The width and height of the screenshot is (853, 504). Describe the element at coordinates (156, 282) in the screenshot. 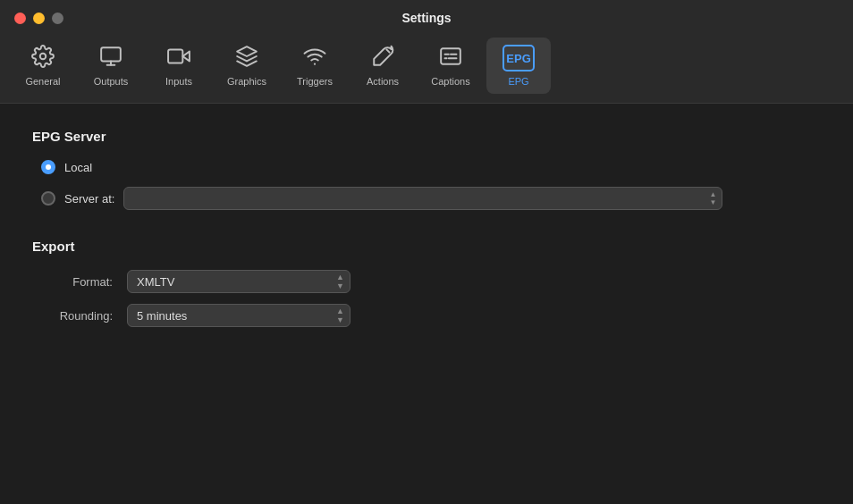

I see `format-value: XMLTV` at that location.